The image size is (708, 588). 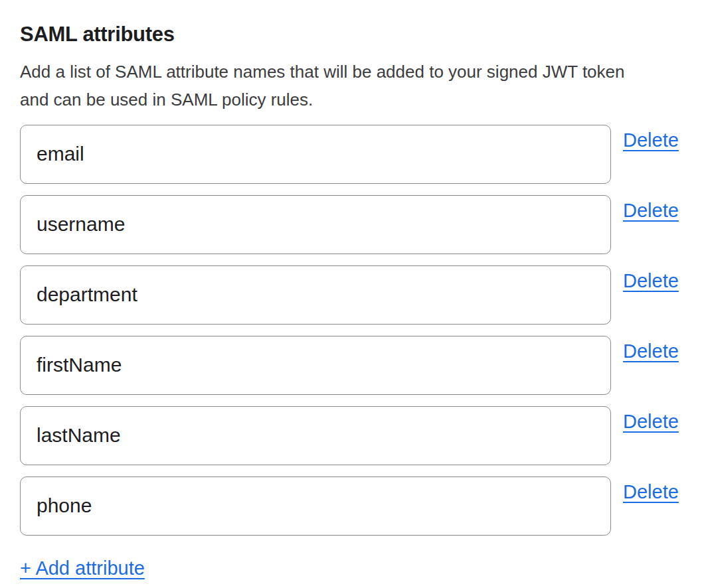 I want to click on section-title: SAML attributes, so click(x=364, y=35).